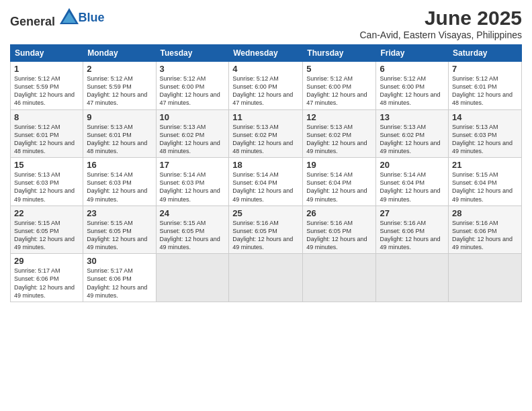 Image resolution: width=532 pixels, height=411 pixels. I want to click on table-cell: 26Sunrise: 5:16 AMSunset: 6:05 PMDayligh…, so click(340, 230).